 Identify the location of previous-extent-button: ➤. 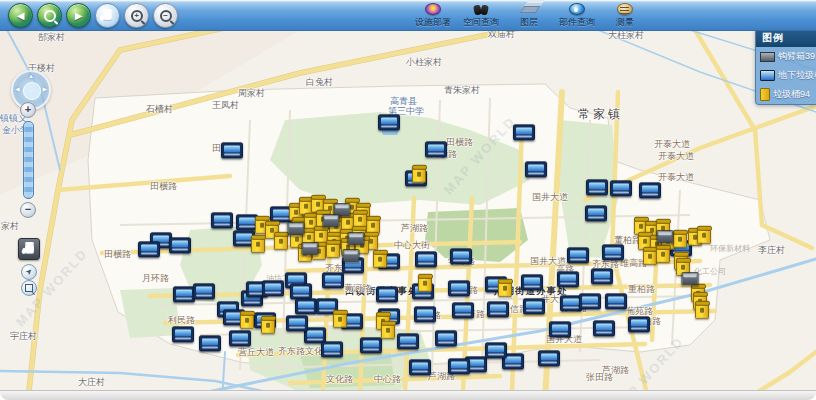
(29, 272).